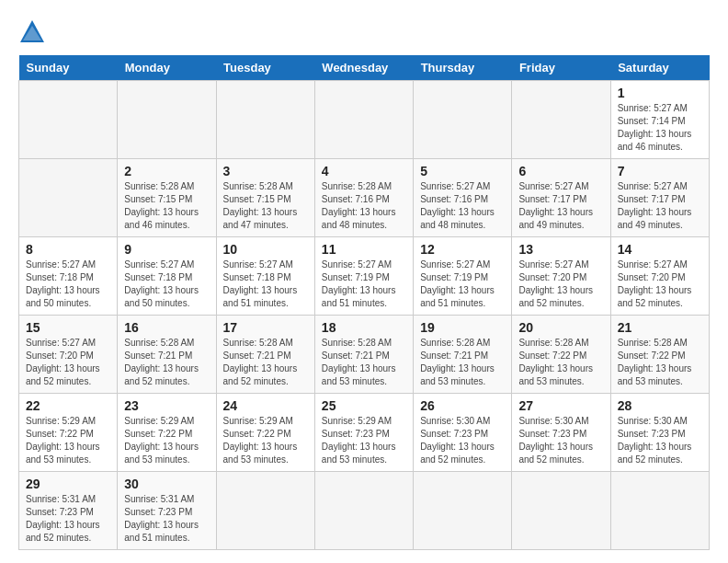 The image size is (728, 563). What do you see at coordinates (364, 406) in the screenshot?
I see `day-number: 25` at bounding box center [364, 406].